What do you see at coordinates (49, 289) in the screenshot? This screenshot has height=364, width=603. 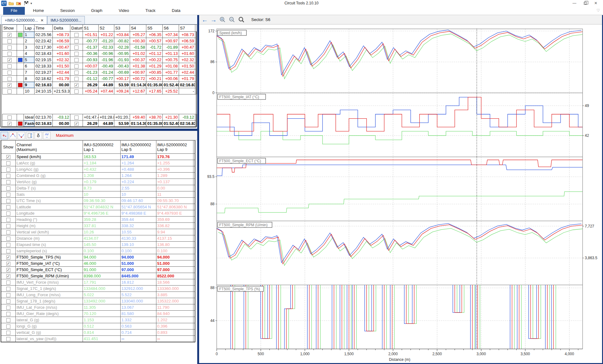 I see `channel-name-cell: Signal_17C_1 (deg/s)` at bounding box center [49, 289].